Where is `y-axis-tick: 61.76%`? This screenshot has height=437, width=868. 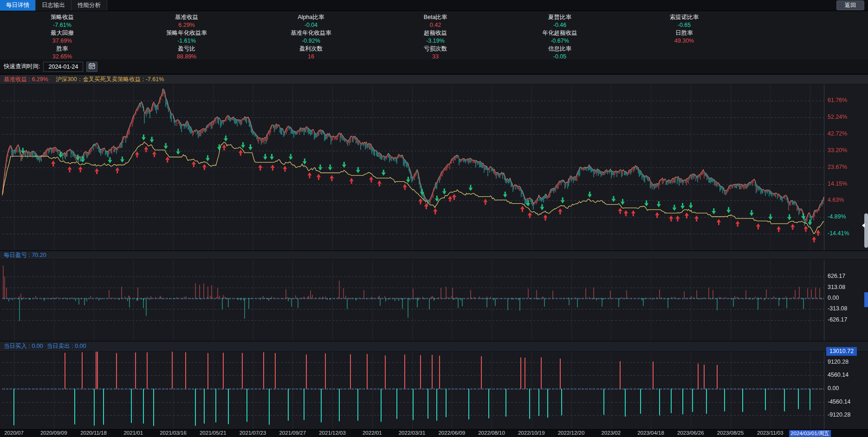 y-axis-tick: 61.76% is located at coordinates (837, 100).